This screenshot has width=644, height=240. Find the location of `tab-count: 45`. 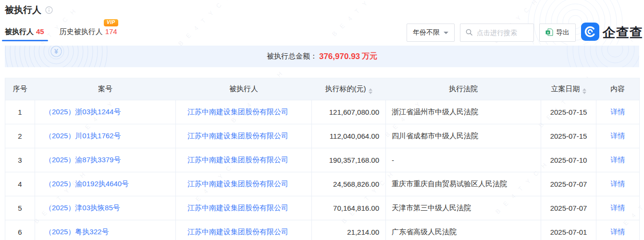

tab-count: 45 is located at coordinates (40, 32).